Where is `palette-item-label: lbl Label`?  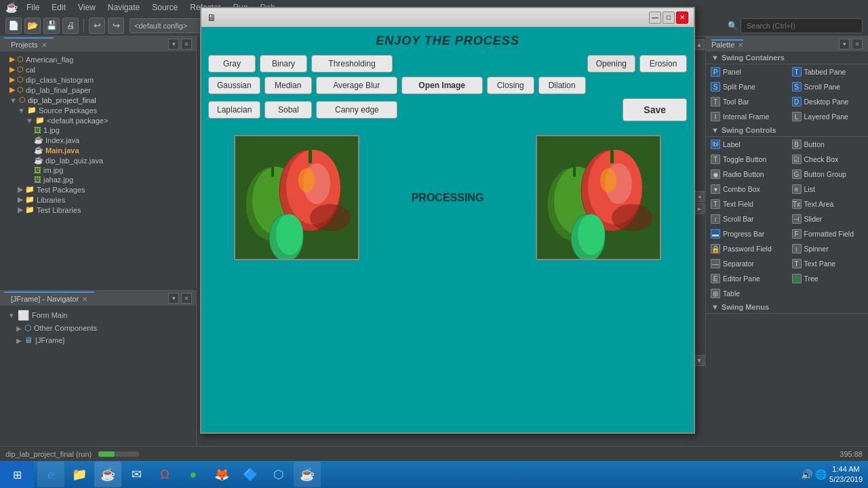
palette-item-label: lbl Label is located at coordinates (747, 144).